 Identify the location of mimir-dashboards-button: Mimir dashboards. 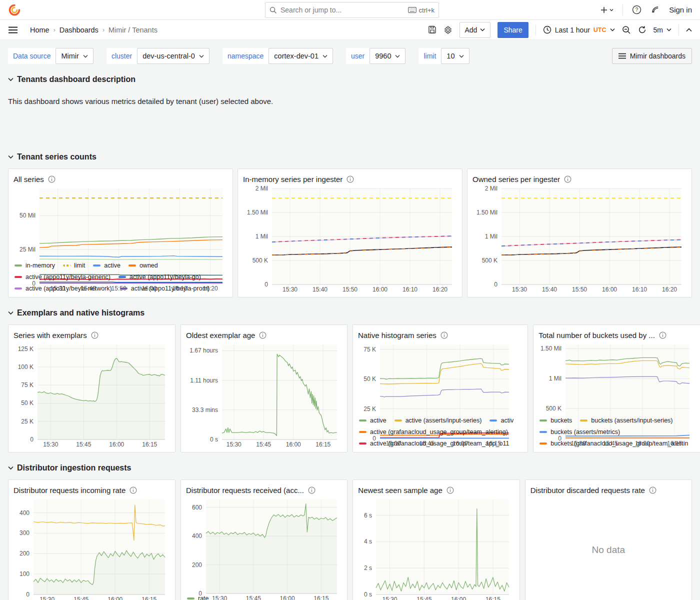
(652, 56).